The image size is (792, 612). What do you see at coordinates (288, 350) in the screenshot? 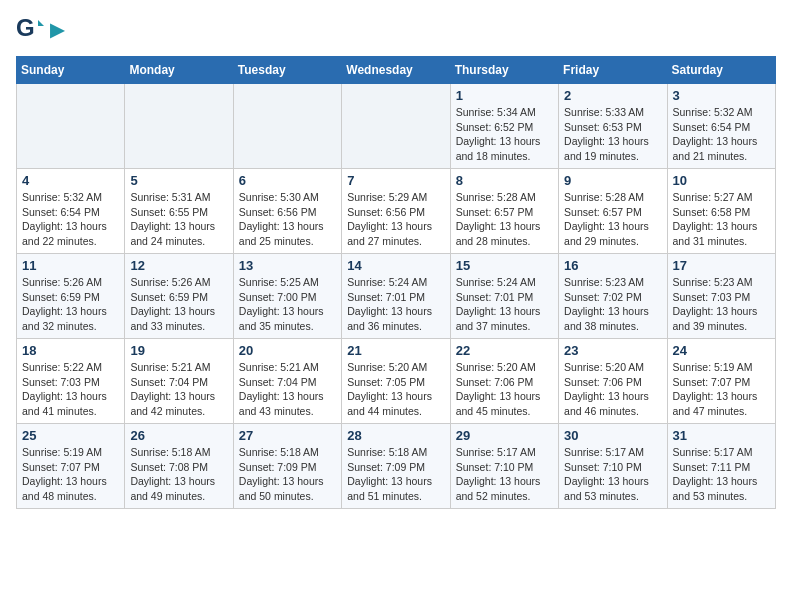
I see `day-number: 20` at bounding box center [288, 350].